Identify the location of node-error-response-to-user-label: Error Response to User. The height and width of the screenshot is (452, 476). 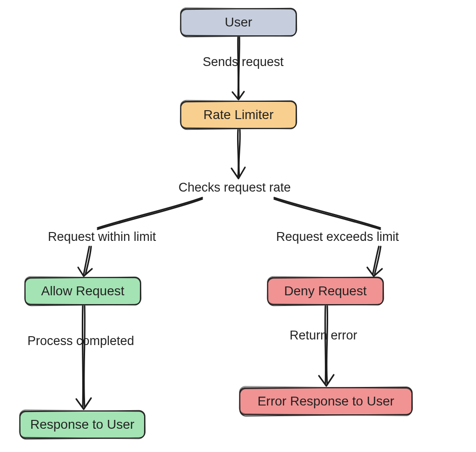
(326, 401).